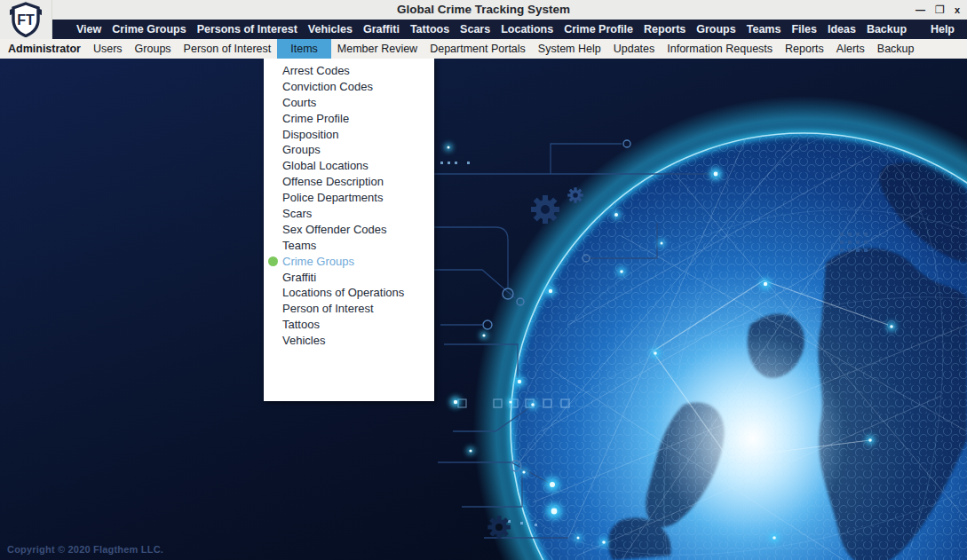  What do you see at coordinates (304, 49) in the screenshot?
I see `toolbar-item-items: Items` at bounding box center [304, 49].